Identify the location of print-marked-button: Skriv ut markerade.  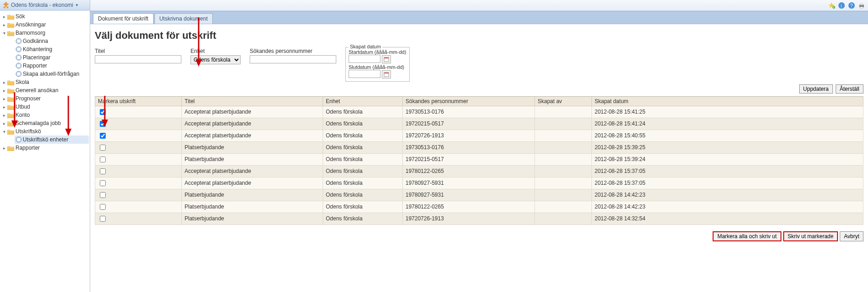
(811, 236).